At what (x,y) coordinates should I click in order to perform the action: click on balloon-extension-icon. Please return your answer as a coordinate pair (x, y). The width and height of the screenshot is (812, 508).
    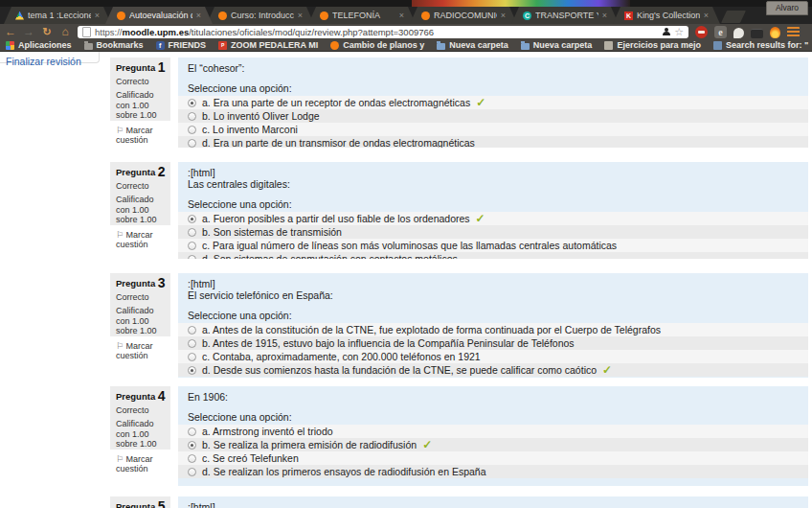
    Looking at the image, I should click on (739, 33).